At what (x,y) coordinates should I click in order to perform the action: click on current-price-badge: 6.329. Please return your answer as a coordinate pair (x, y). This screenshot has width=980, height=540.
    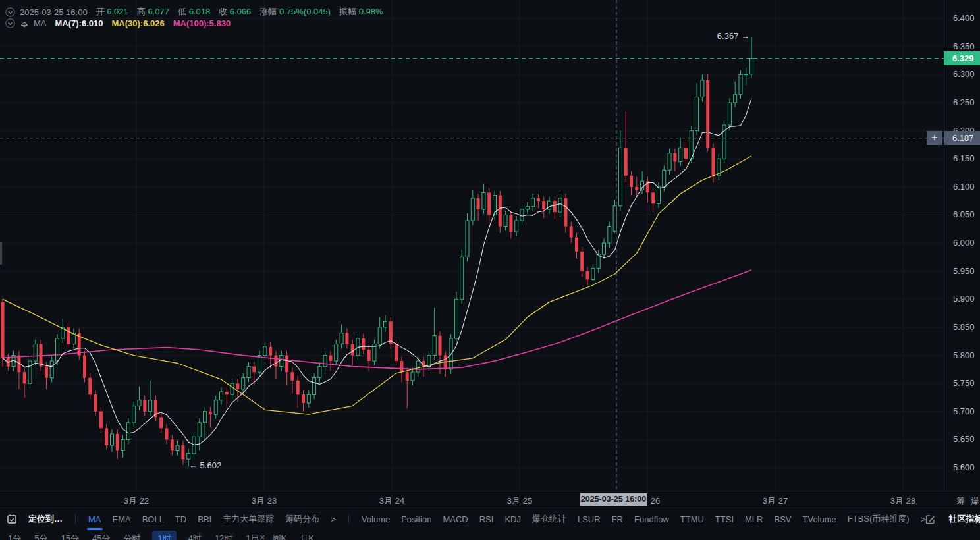
    Looking at the image, I should click on (962, 58).